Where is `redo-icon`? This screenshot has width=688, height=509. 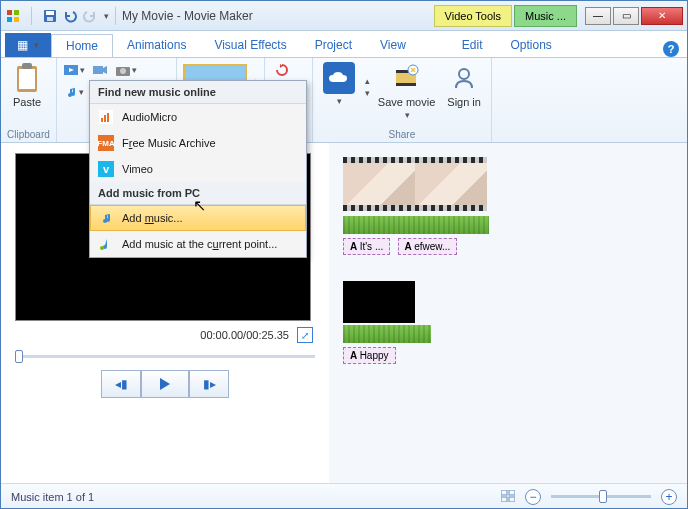 redo-icon is located at coordinates (90, 16).